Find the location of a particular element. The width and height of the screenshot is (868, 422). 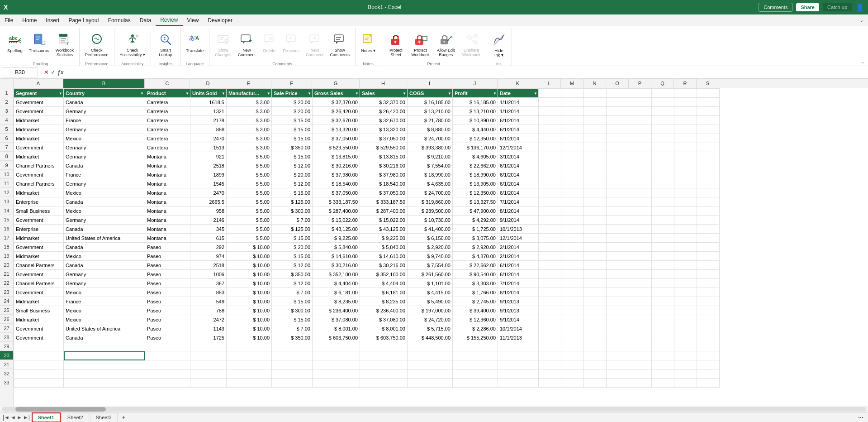

col-header-c: C is located at coordinates (167, 83).